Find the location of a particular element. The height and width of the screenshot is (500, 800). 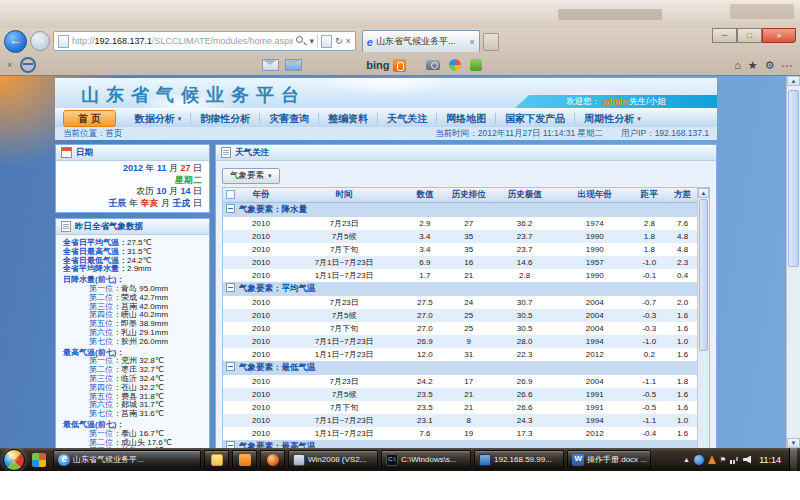

compatibility-icon is located at coordinates (326, 42).